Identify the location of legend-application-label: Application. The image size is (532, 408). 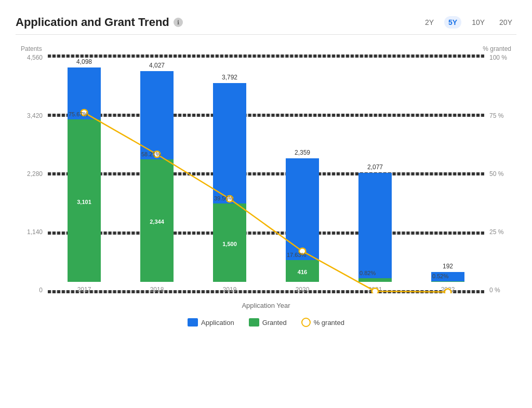
(218, 323).